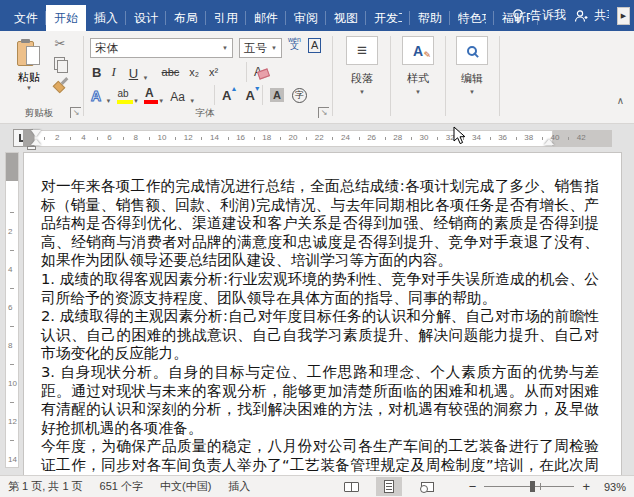 This screenshot has height=497, width=634. Describe the element at coordinates (66, 18) in the screenshot. I see `tab-home: 开始` at that location.